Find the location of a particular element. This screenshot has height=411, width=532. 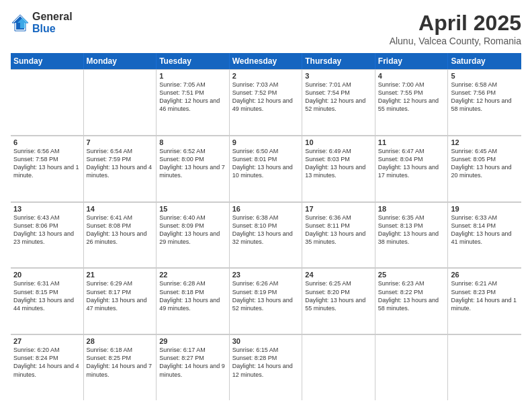

day-info-3-6: Sunrise: 6:21 AMSunset: 8:23 PMDaylight:… is located at coordinates (485, 295).